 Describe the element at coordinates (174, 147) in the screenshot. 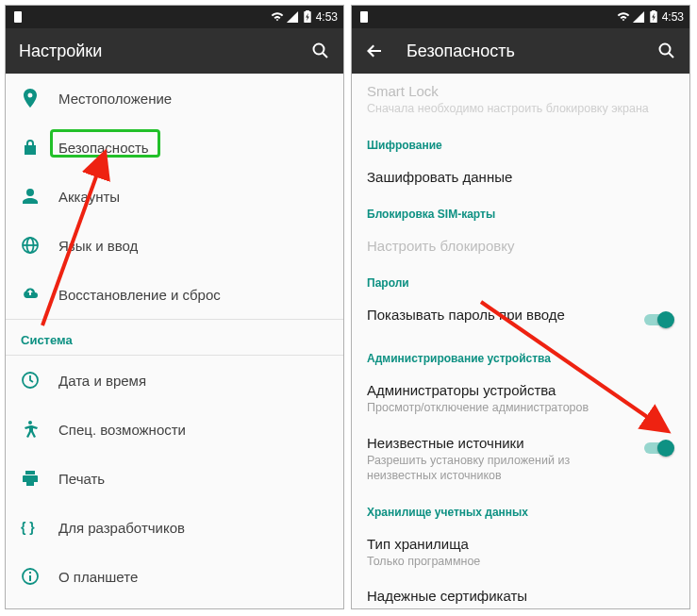

I see `settings-item-security: Безопасность` at that location.